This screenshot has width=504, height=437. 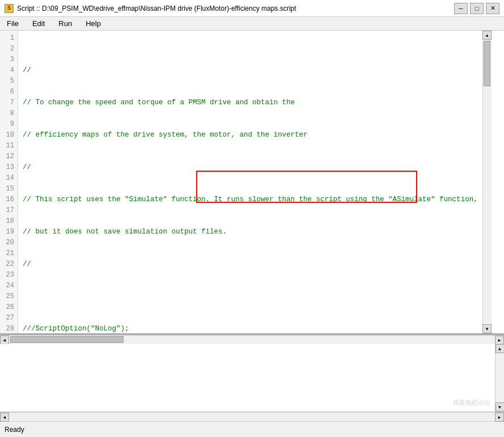 I want to click on scroll-thumb, so click(x=487, y=63).